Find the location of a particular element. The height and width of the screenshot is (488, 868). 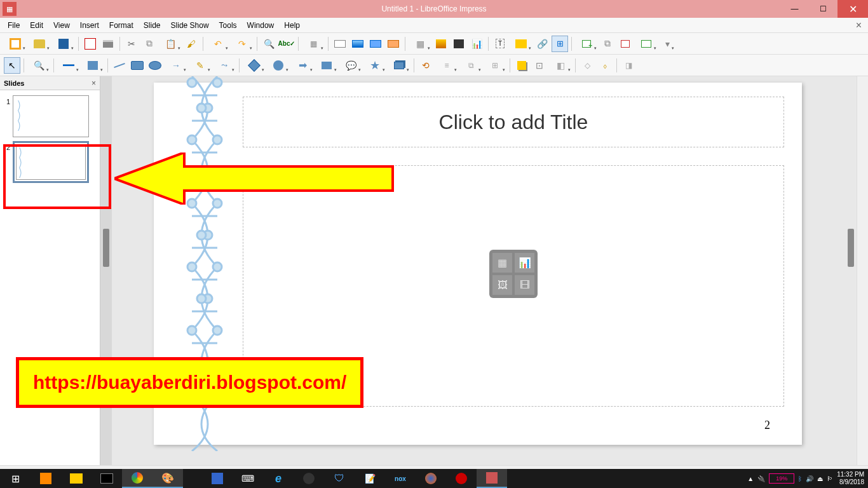

insert-image-button is located at coordinates (441, 44).